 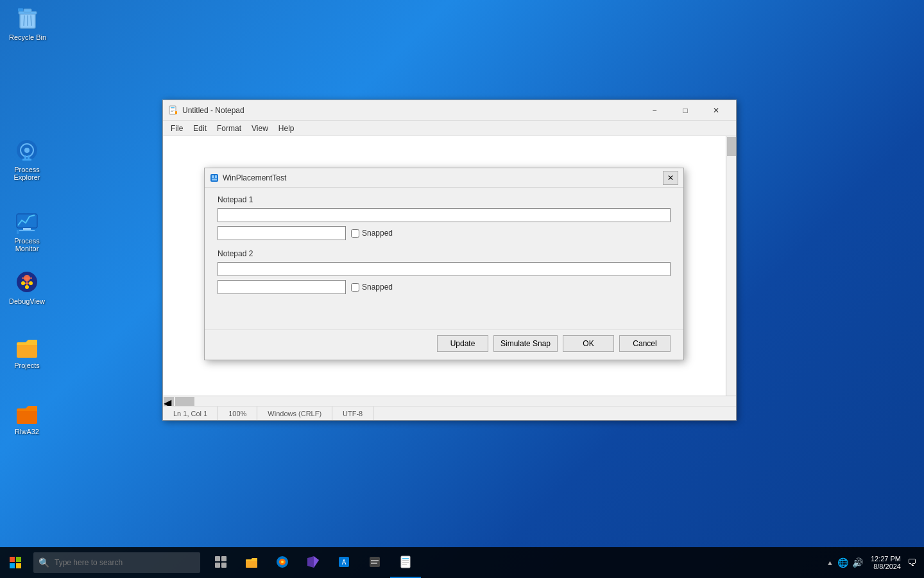 I want to click on notepad2-snapped-checkbox, so click(x=355, y=288).